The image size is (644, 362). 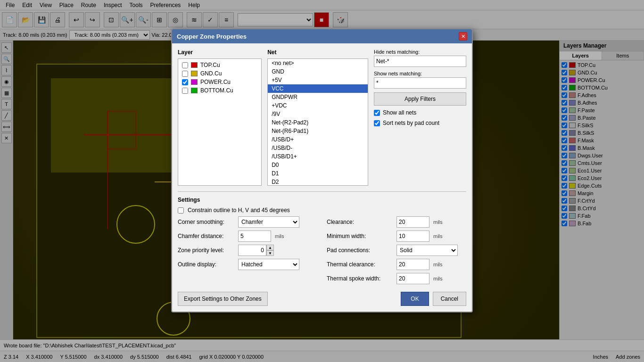 What do you see at coordinates (420, 61) in the screenshot?
I see `hide-nets-input` at bounding box center [420, 61].